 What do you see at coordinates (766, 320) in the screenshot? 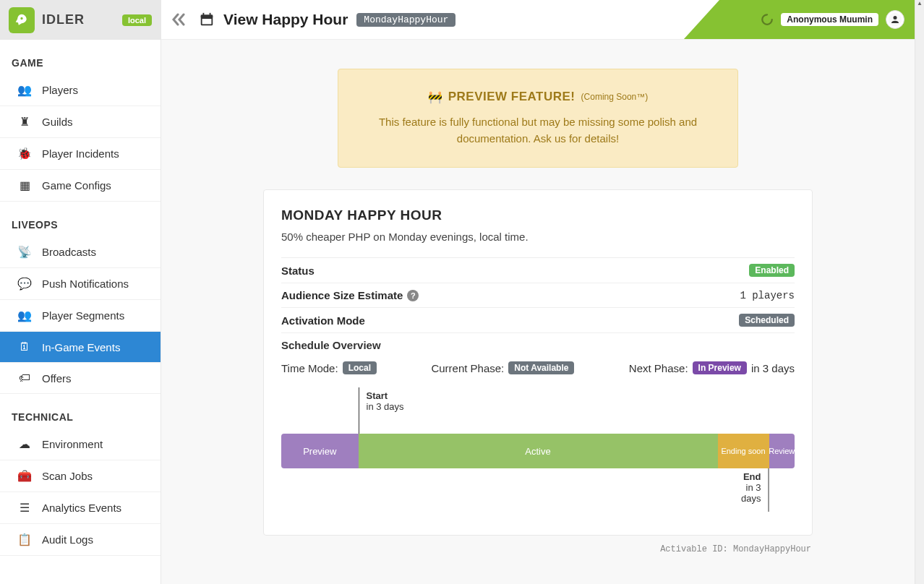
I see `activation-badge: Scheduled` at bounding box center [766, 320].